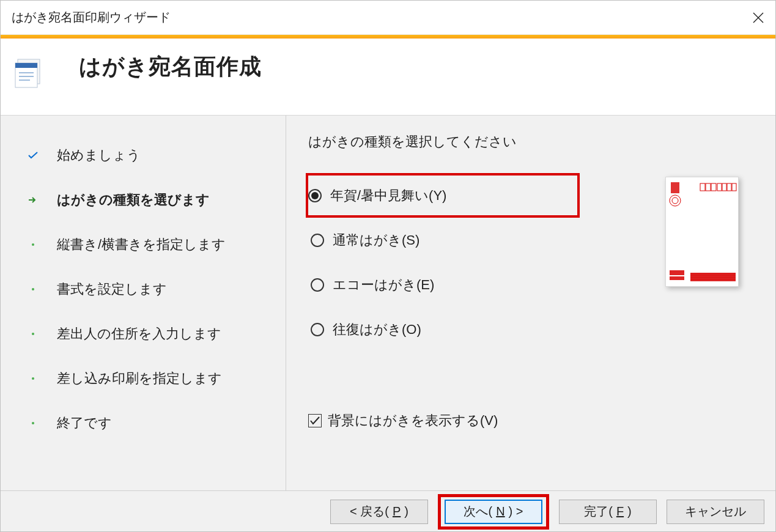  Describe the element at coordinates (315, 421) in the screenshot. I see `checkbox-icon` at that location.